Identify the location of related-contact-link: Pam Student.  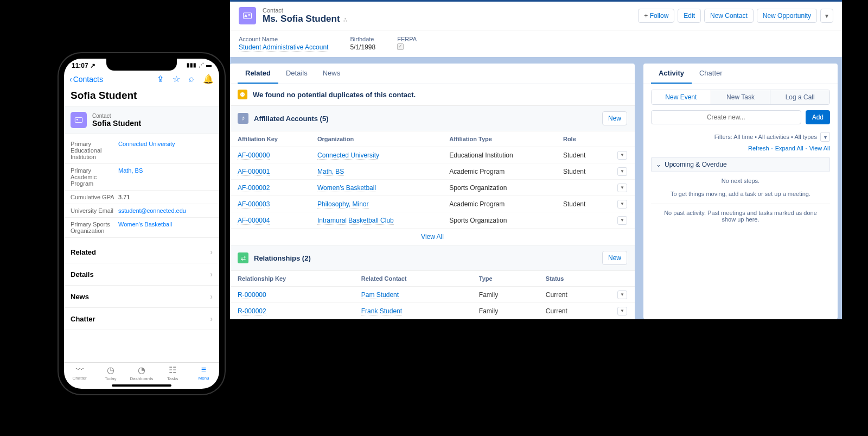
(380, 295).